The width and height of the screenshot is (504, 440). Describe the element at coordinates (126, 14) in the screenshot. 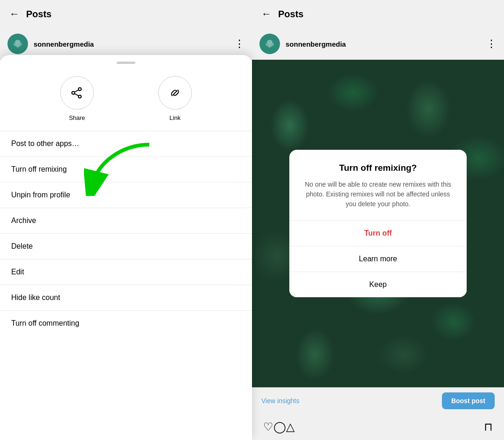

I see `left-header: ← Posts` at that location.